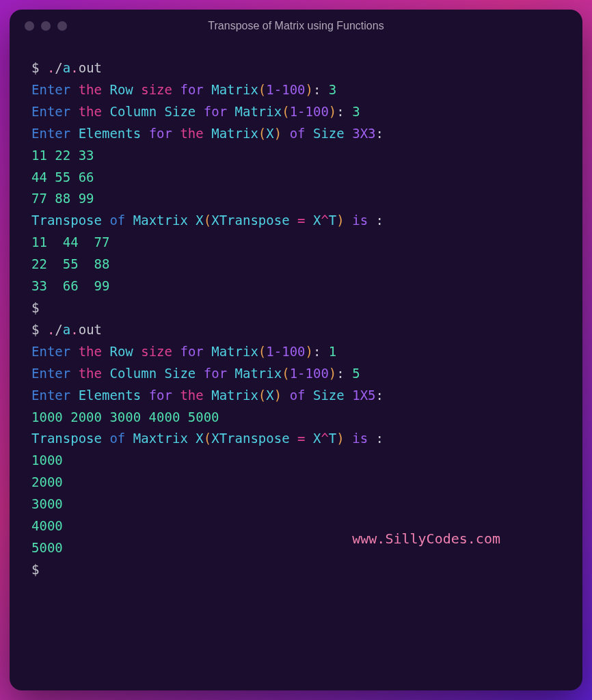 The image size is (592, 700). What do you see at coordinates (29, 26) in the screenshot?
I see `close-icon` at bounding box center [29, 26].